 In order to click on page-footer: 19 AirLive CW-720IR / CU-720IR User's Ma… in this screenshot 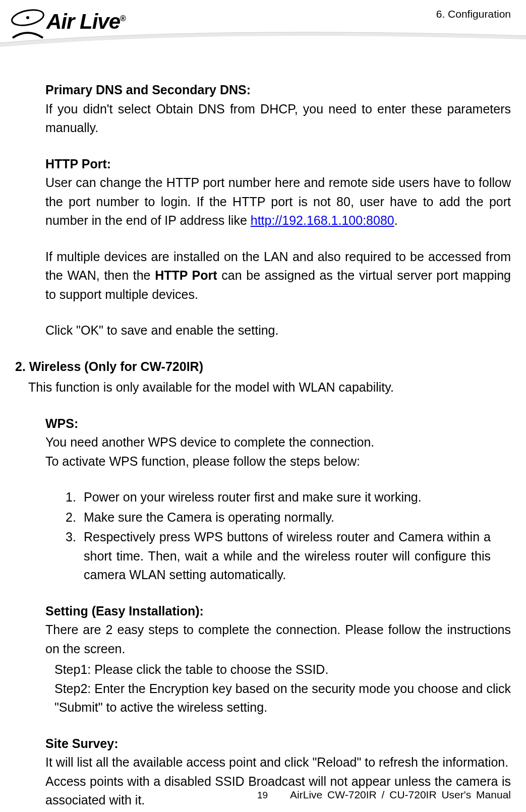, I will do `click(255, 795)`.